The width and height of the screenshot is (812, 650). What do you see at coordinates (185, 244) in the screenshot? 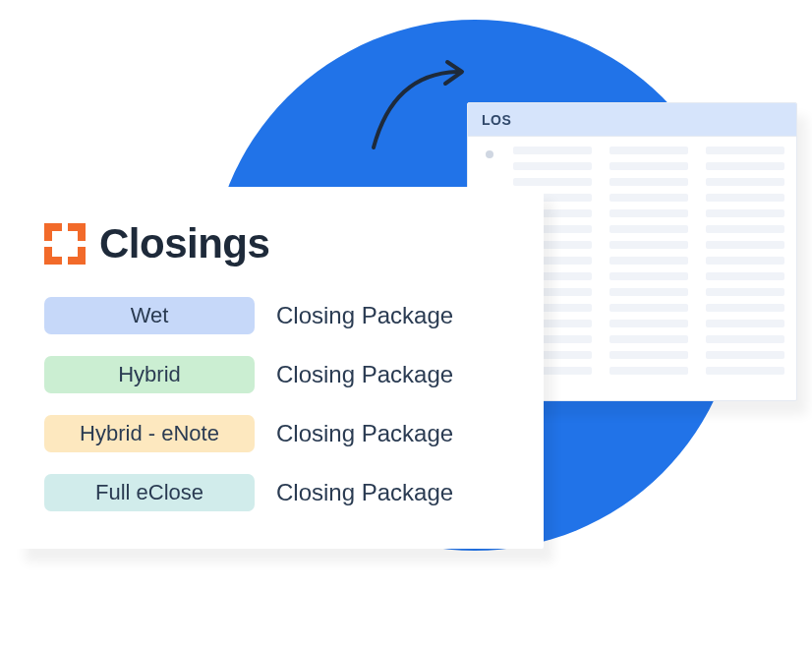
I see `closings-title: Closings` at bounding box center [185, 244].